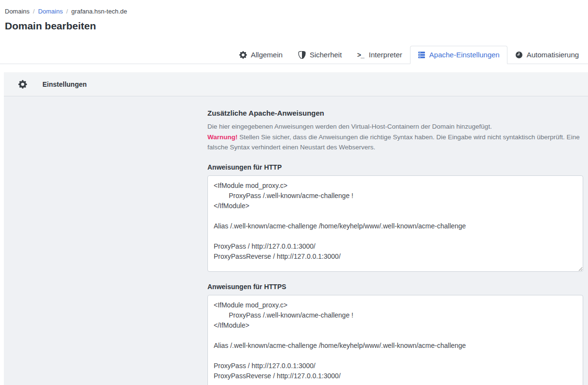  Describe the element at coordinates (396, 167) in the screenshot. I see `http-directives-label: Anweisungen für HTTP` at that location.